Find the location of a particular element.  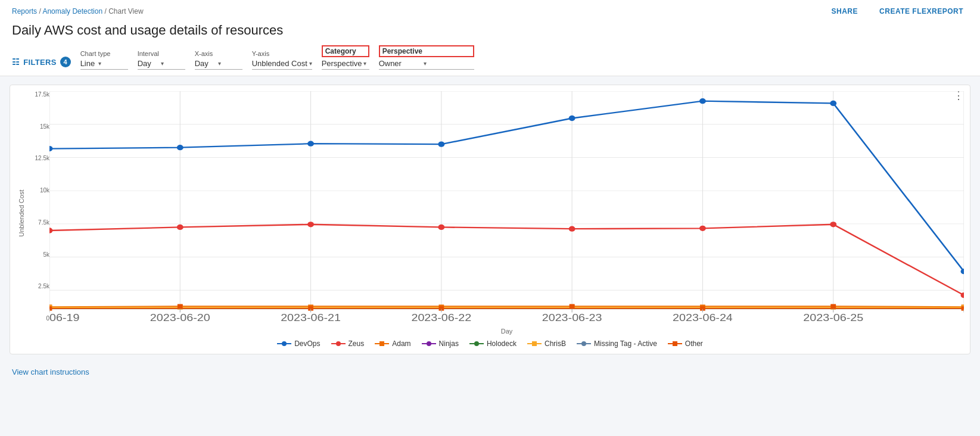

perspective-group: Perspective Owner Team Environment ▾ is located at coordinates (427, 57).